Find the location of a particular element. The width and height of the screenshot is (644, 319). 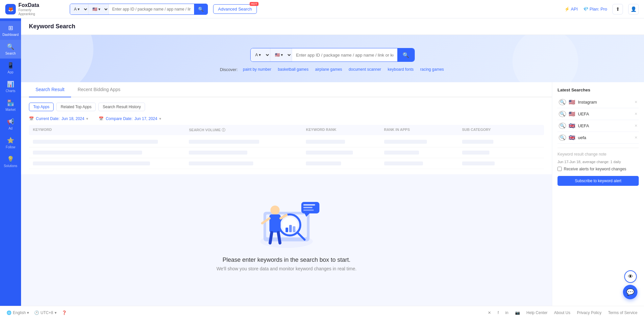

floating-eye-button: 👁 is located at coordinates (631, 277).